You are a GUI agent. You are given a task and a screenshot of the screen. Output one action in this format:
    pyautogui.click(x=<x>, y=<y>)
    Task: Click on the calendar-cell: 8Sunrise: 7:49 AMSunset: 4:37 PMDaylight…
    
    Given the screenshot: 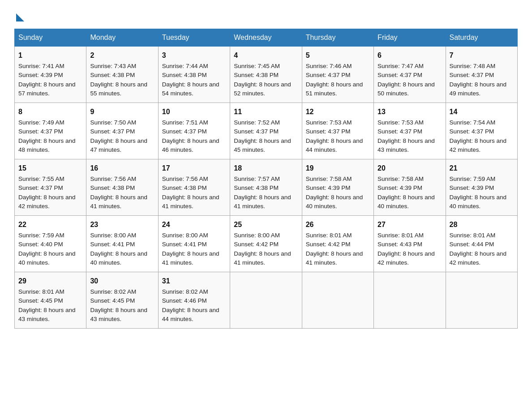 What is the action you would take?
    pyautogui.click(x=51, y=131)
    